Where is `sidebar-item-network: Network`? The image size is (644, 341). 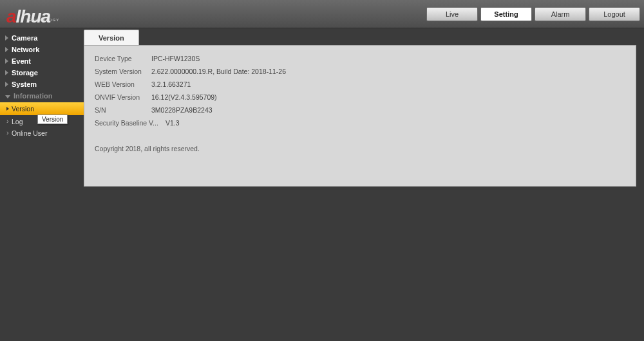
sidebar-item-network: Network is located at coordinates (42, 50).